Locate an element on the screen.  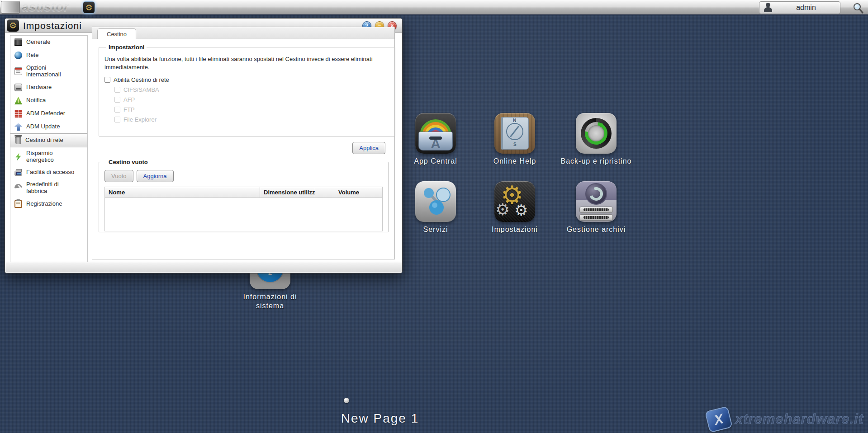
table-body-empty is located at coordinates (243, 214).